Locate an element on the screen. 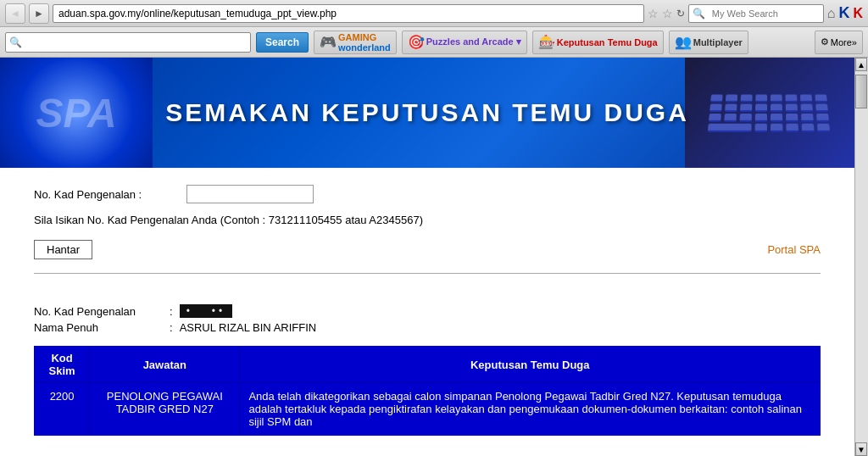  puzzles-addon: 🎯 Puzzles and Arcade ▾ is located at coordinates (465, 42).